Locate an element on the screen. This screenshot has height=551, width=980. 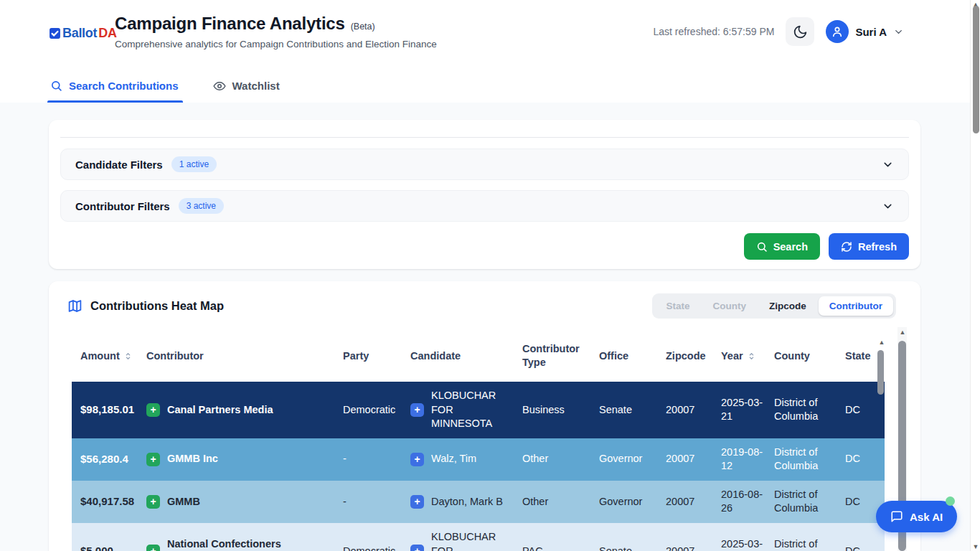
user-icon is located at coordinates (837, 32).